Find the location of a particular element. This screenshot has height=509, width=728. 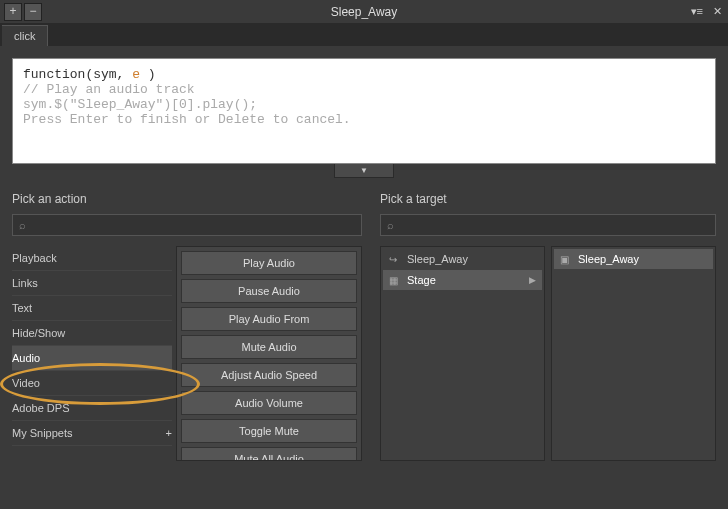

target-element-sleep-away: ▣ Sleep_Away is located at coordinates (634, 259).